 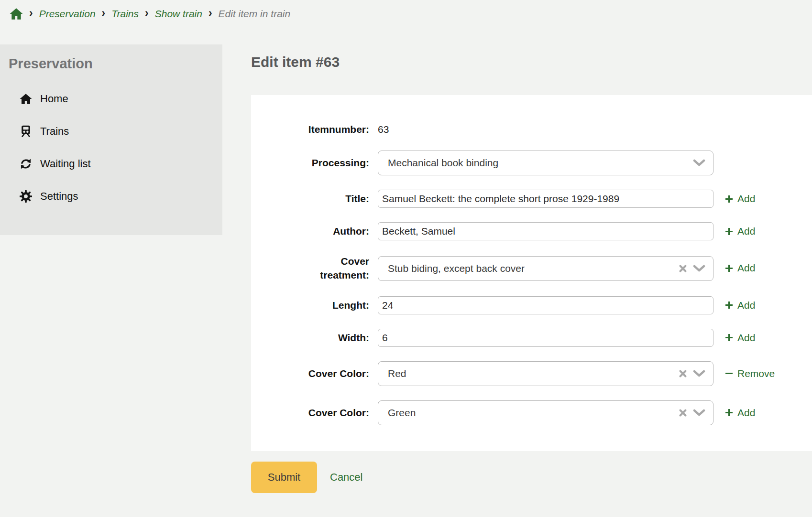 I want to click on sidebar-item-label: Settings, so click(x=59, y=196).